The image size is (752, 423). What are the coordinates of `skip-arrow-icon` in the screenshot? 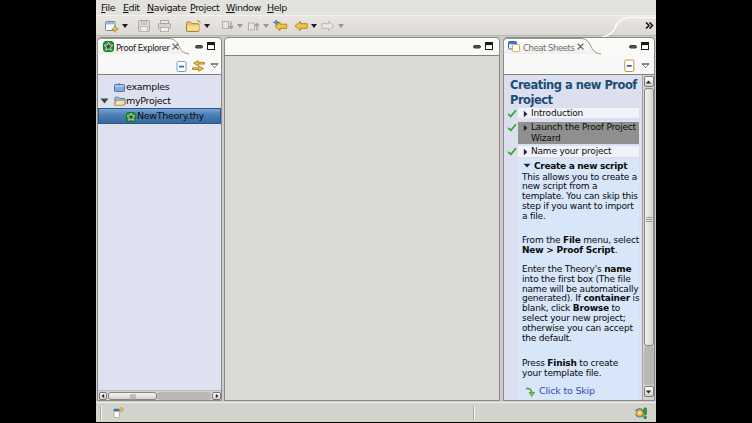 It's located at (530, 392).